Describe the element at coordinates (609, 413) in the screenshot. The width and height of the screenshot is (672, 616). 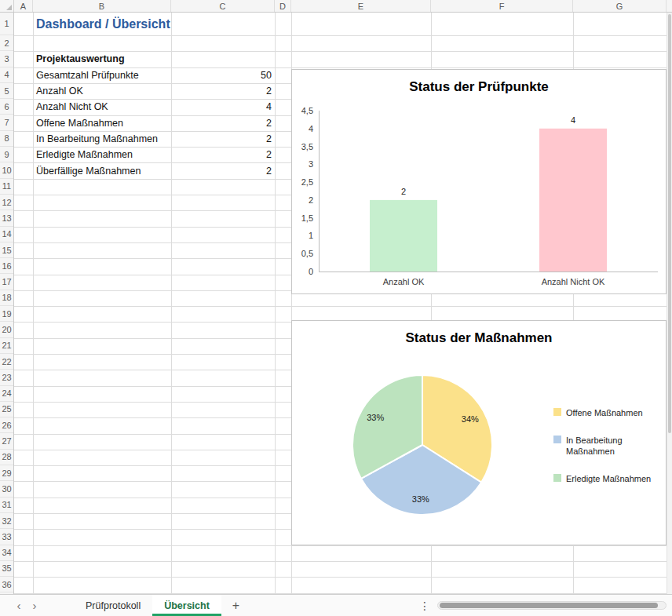
I see `legend-item: Offene Maßnahmen` at that location.